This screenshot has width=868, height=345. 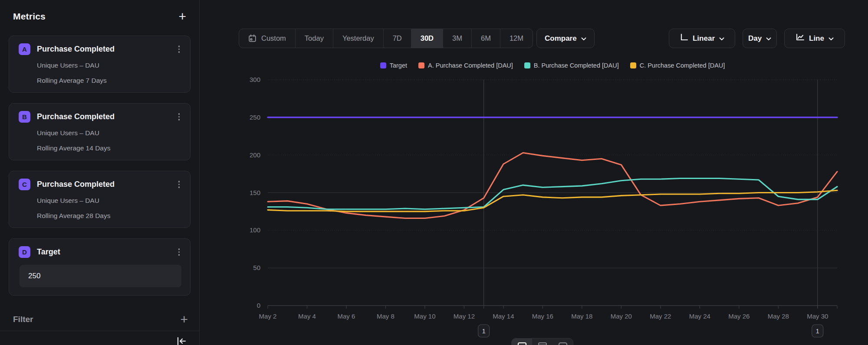 What do you see at coordinates (542, 342) in the screenshot?
I see `table-view-icon` at bounding box center [542, 342].